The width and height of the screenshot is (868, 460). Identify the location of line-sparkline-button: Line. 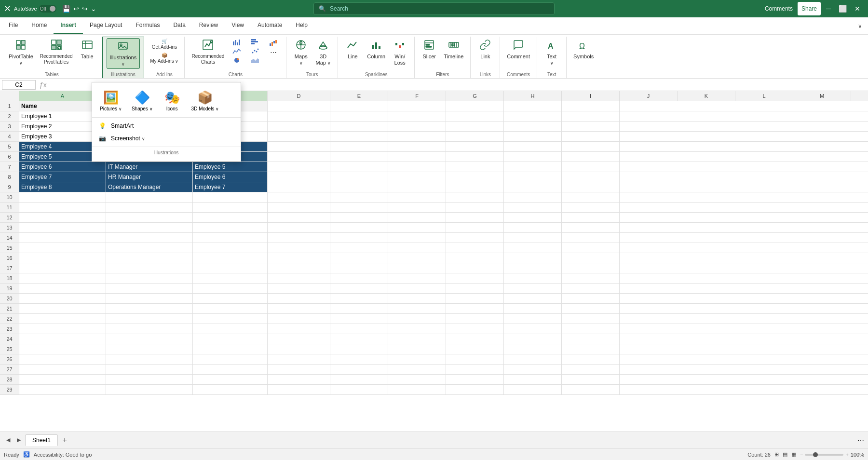
(353, 49).